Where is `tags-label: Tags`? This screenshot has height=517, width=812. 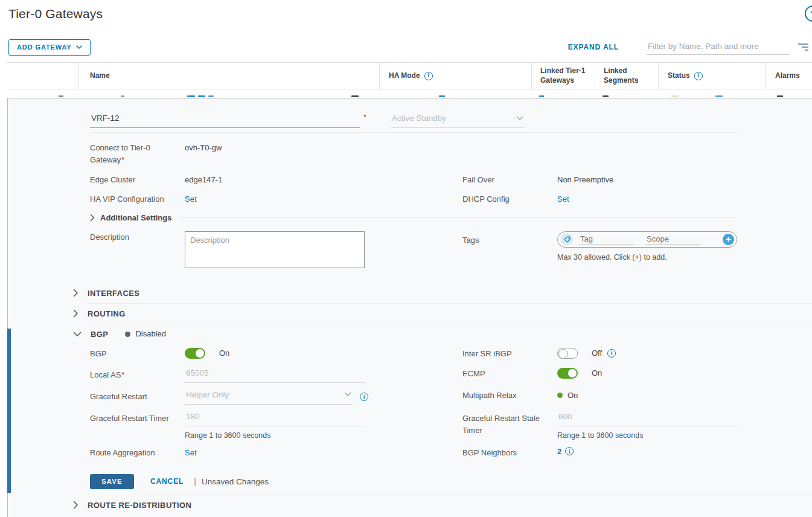
tags-label: Tags is located at coordinates (510, 239).